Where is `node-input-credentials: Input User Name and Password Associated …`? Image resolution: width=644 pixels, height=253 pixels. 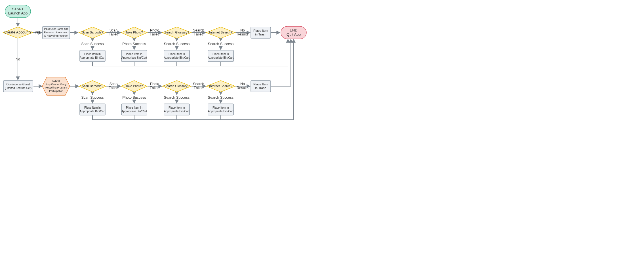 node-input-credentials: Input User Name and Password Associated … is located at coordinates (56, 33).